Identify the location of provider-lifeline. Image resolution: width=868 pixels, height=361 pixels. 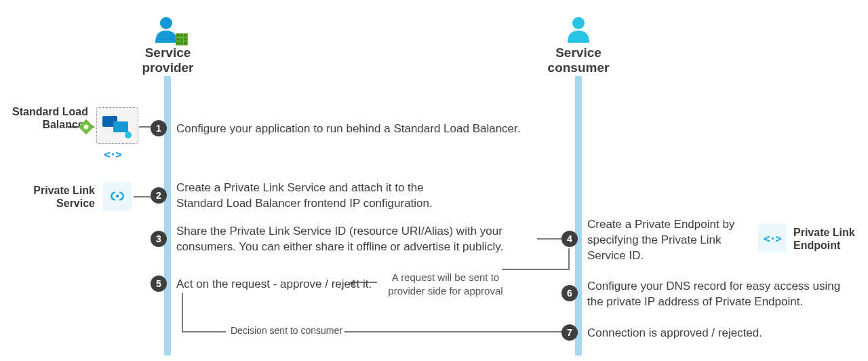
(167, 216).